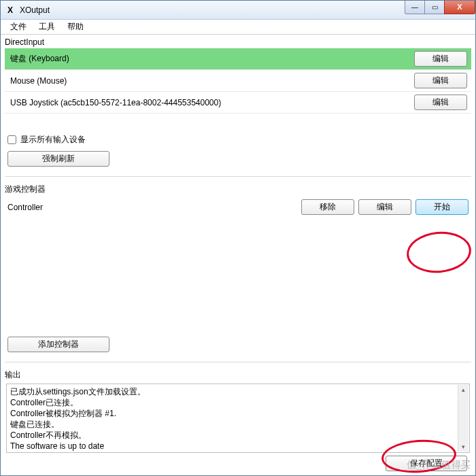 The height and width of the screenshot is (476, 476). Describe the element at coordinates (35, 10) in the screenshot. I see `window-title: XOutput` at that location.